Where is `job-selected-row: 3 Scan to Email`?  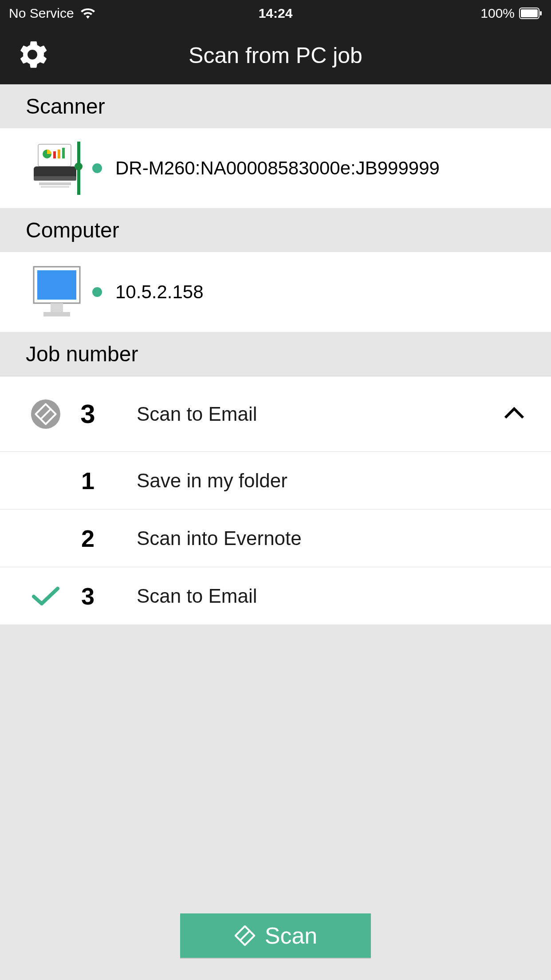 job-selected-row: 3 Scan to Email is located at coordinates (276, 414).